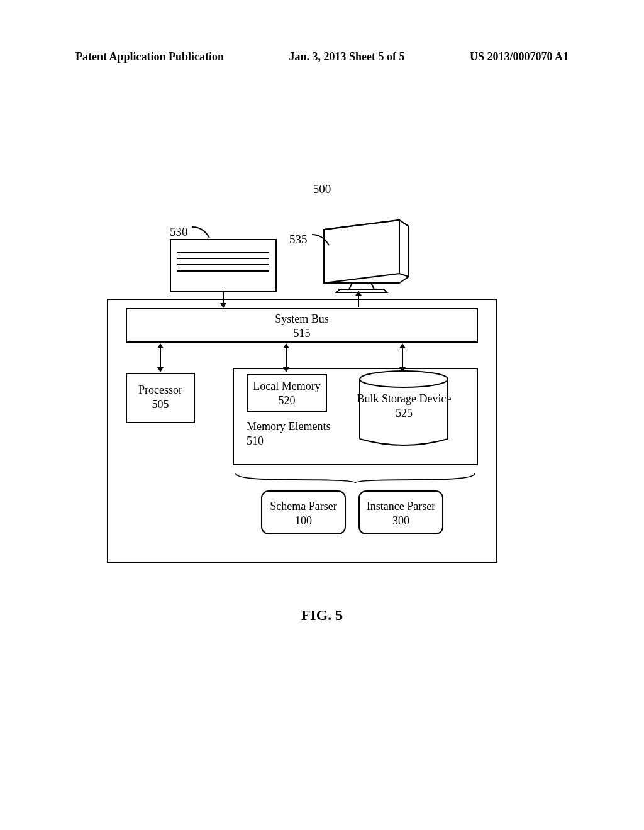 The height and width of the screenshot is (830, 644). I want to click on curly-brace-icon, so click(355, 478).